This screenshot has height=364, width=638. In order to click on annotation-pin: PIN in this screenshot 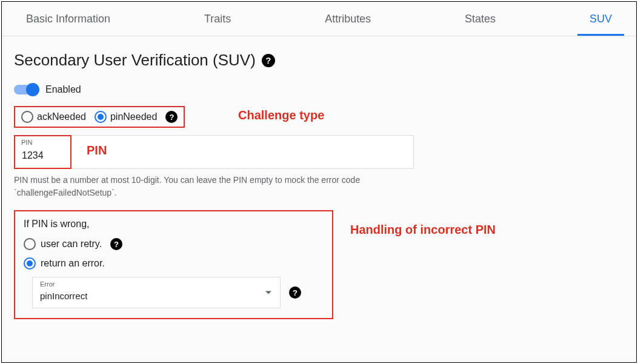, I will do `click(97, 150)`.